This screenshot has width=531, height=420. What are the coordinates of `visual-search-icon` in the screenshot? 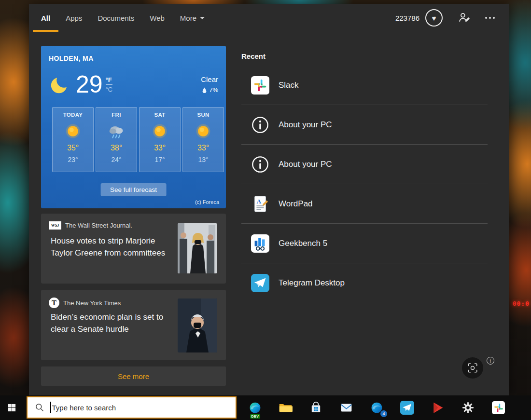 It's located at (473, 368).